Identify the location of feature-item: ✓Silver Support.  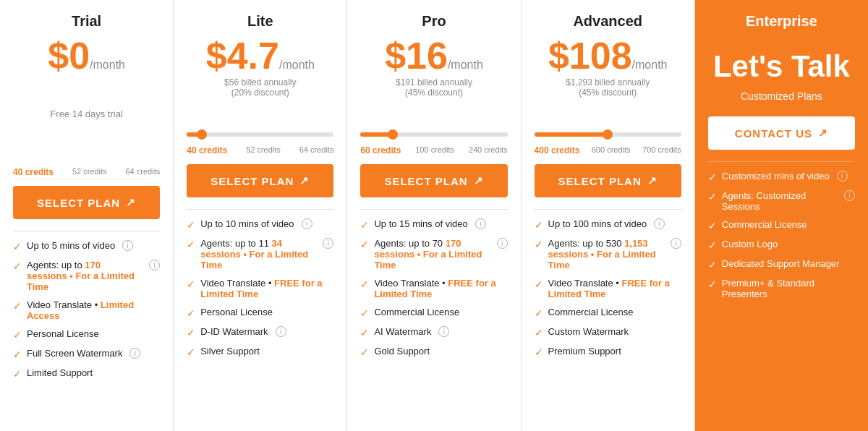
(260, 351).